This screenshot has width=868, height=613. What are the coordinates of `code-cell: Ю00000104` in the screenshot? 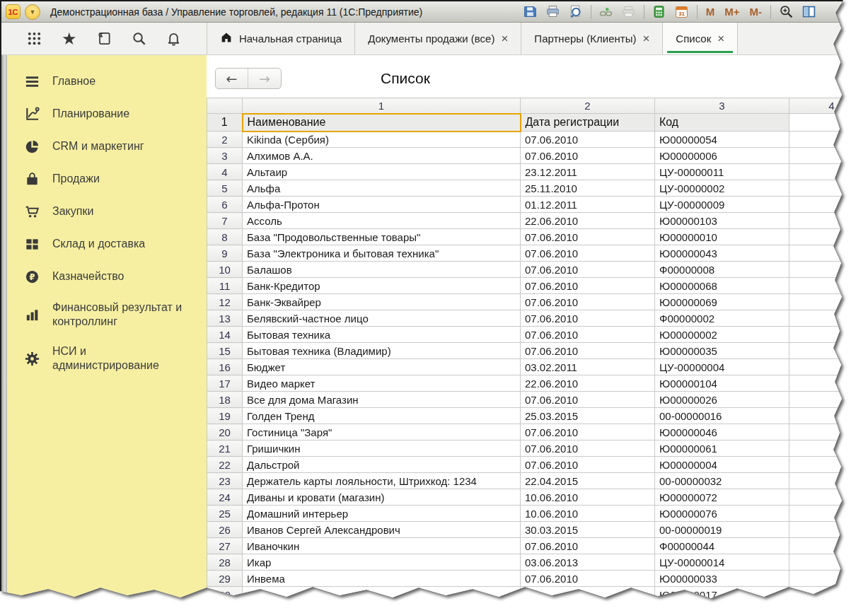 It's located at (722, 383).